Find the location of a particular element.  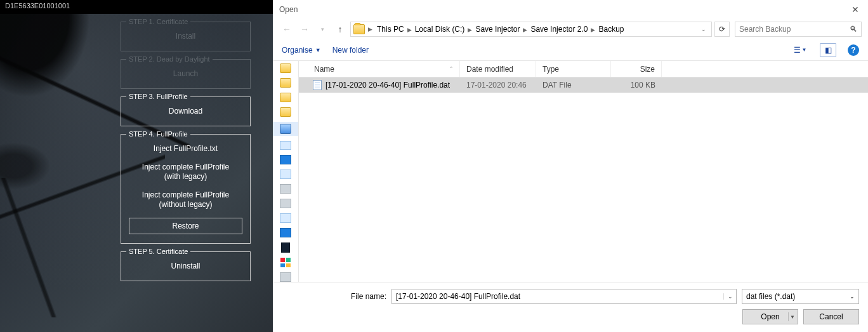

file-icon is located at coordinates (317, 85).